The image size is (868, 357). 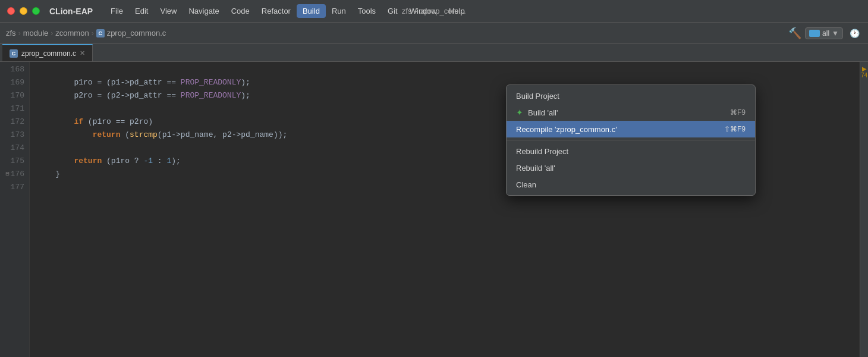 What do you see at coordinates (20, 33) in the screenshot?
I see `breadcrumb-sep-1: ›` at bounding box center [20, 33].